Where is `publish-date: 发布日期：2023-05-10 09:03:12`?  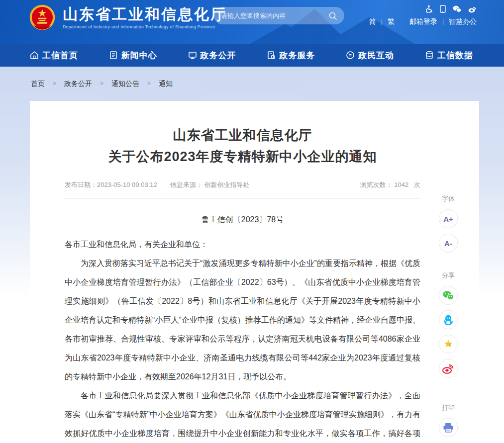 publish-date: 发布日期：2023-05-10 09:03:12 is located at coordinates (111, 185).